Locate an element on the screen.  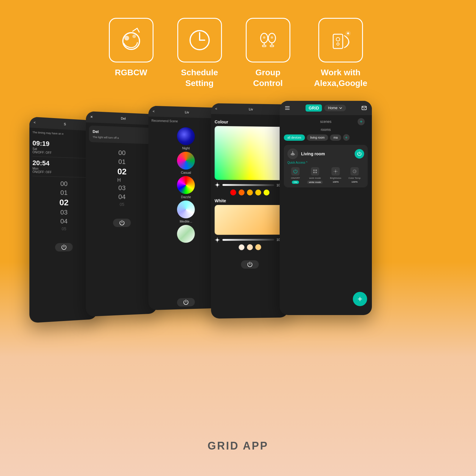
brightness-value: 100% is located at coordinates (336, 182).